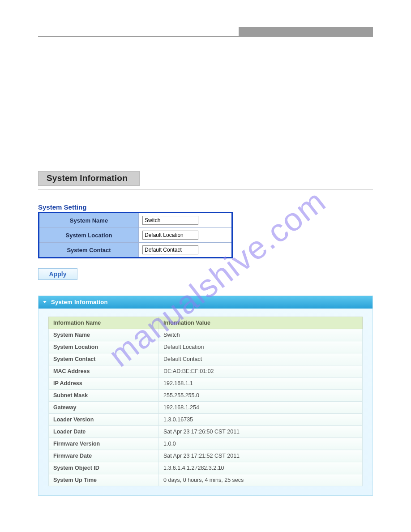 This screenshot has width=411, height=532. I want to click on info-row: System Up Time0 days, 0 hours, 4 mins, 2…, so click(206, 480).